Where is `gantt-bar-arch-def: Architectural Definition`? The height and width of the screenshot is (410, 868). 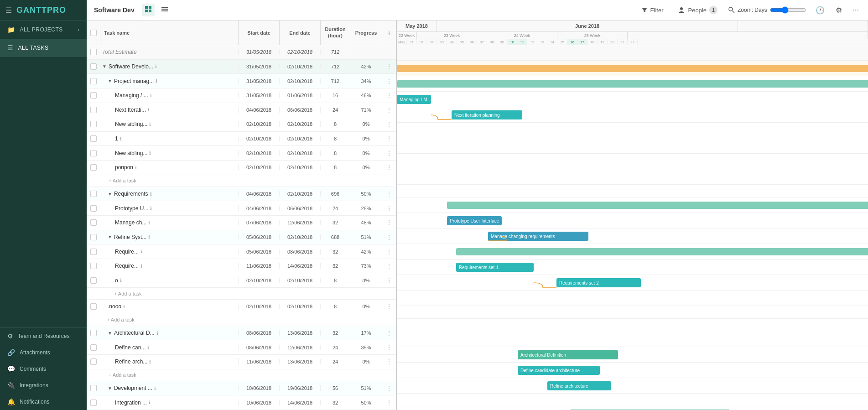
gantt-bar-arch-def: Architectural Definition is located at coordinates (568, 355).